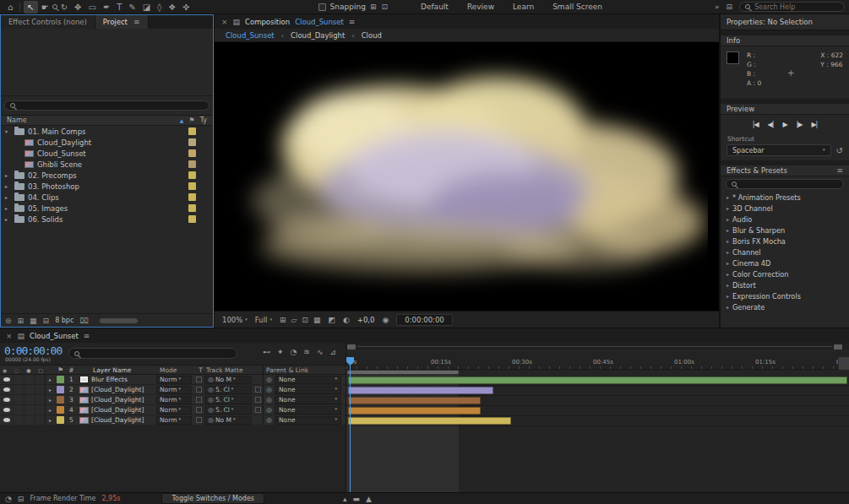 This screenshot has width=849, height=504. What do you see at coordinates (125, 370) in the screenshot?
I see `column-layer-name: Layer Name` at bounding box center [125, 370].